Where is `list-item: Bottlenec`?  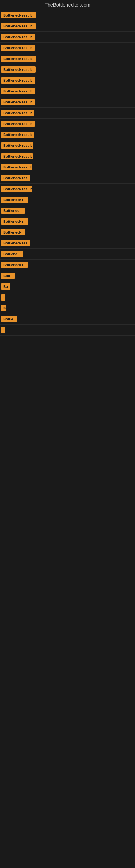
list-item: Bottlenec is located at coordinates (68, 211).